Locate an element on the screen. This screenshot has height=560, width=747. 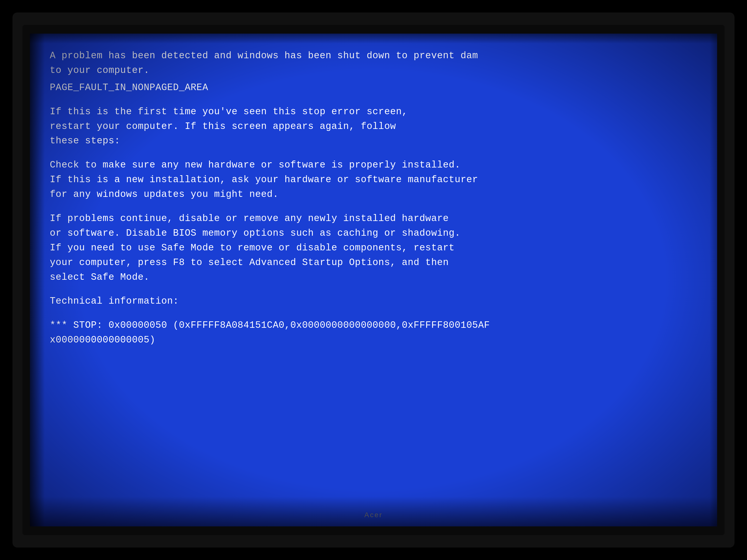
check-line3: for any windows updates you might need. is located at coordinates (374, 194).